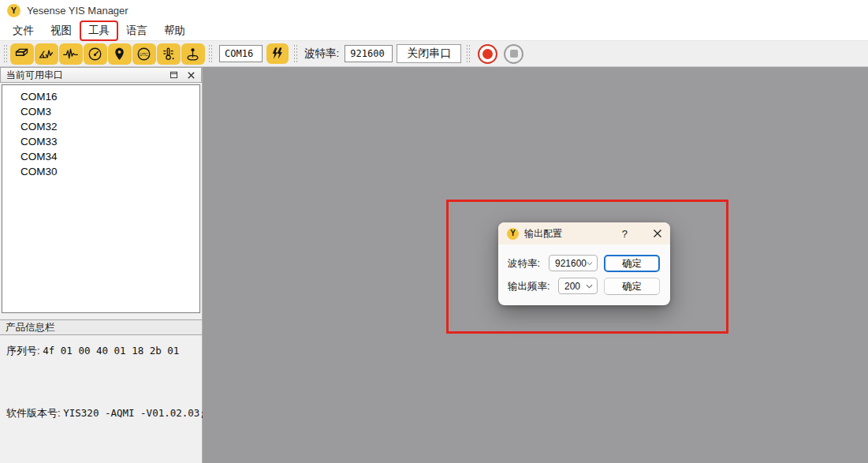  Describe the element at coordinates (71, 54) in the screenshot. I see `waveform-button` at that location.